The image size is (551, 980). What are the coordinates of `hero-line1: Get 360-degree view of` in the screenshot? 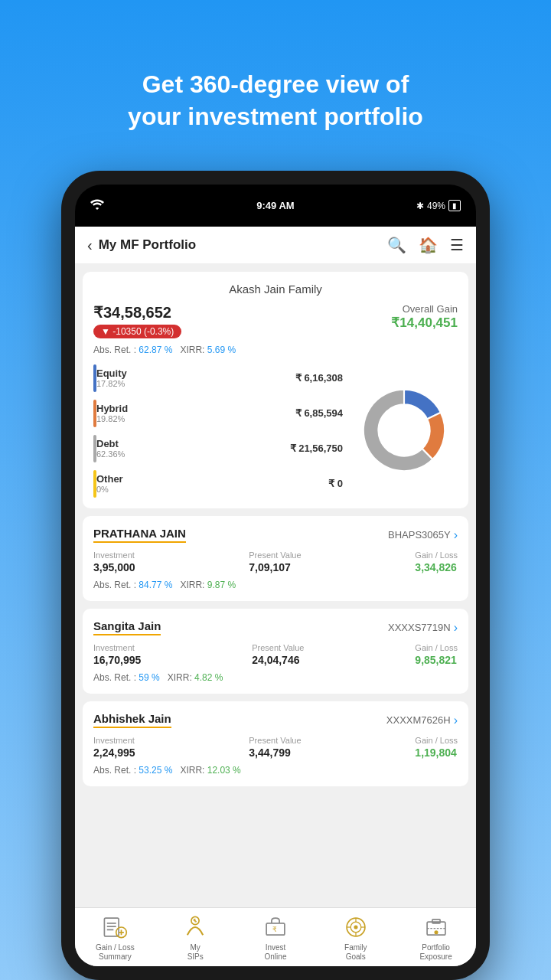 It's located at (276, 85).